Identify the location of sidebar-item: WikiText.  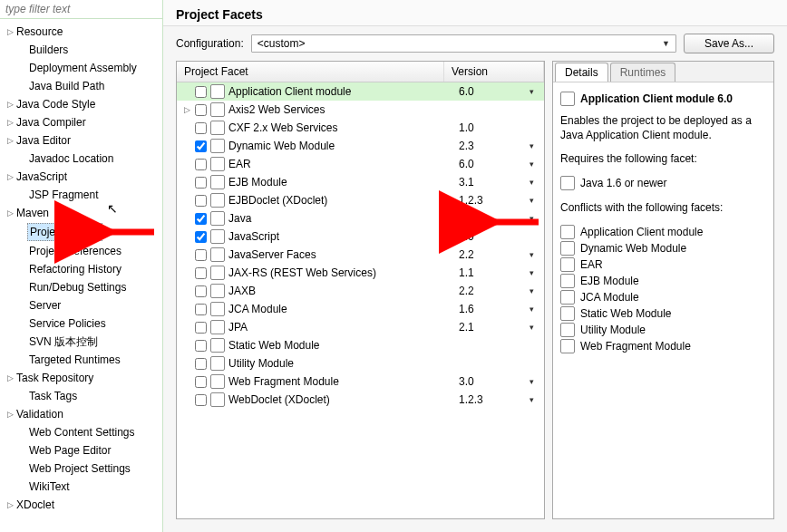
(82, 487).